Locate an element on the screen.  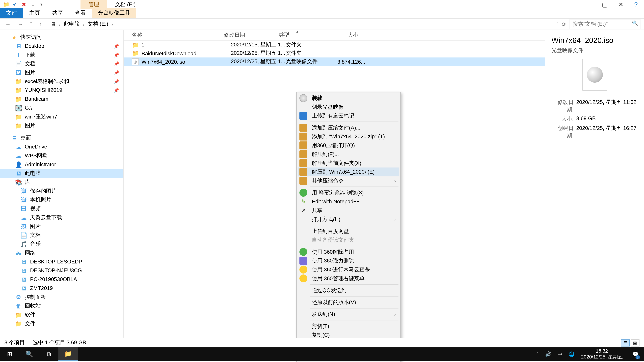
sidebar-item: 🖥ZMT2019 is located at coordinates (62, 288).